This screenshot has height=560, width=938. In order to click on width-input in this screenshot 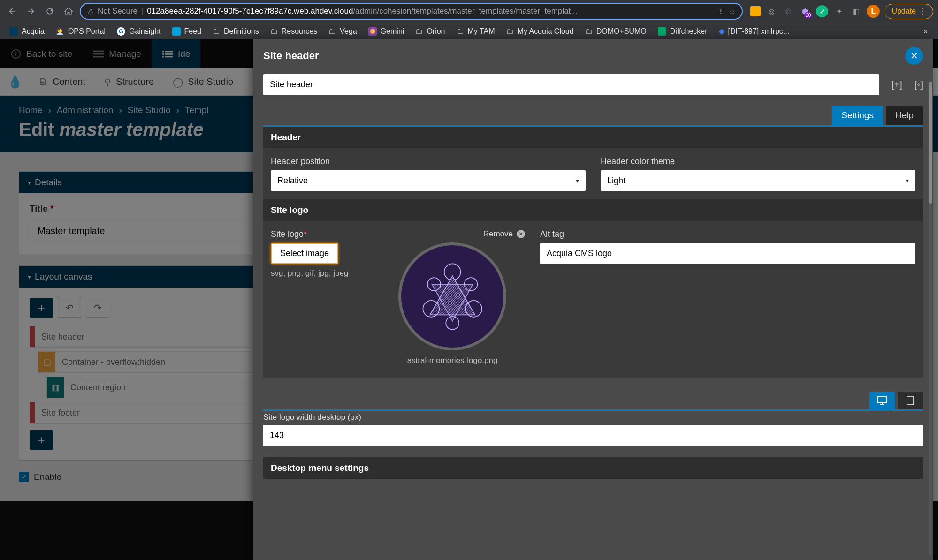, I will do `click(593, 435)`.